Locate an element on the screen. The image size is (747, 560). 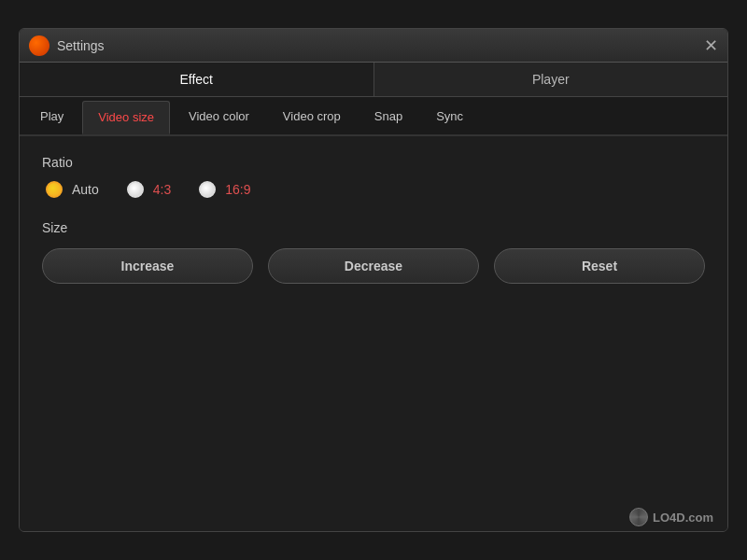
ratio-16-9: 16:9 is located at coordinates (224, 189).